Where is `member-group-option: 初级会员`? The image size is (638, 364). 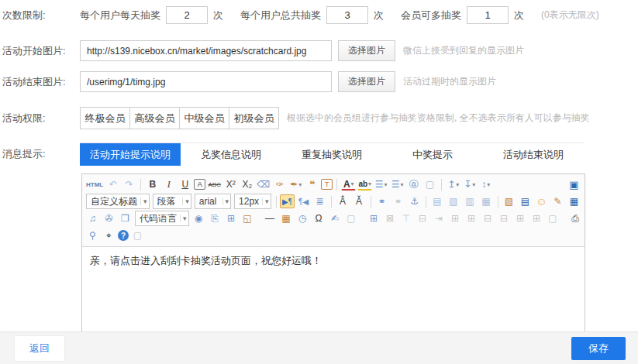
member-group-option: 初级会员 is located at coordinates (254, 118).